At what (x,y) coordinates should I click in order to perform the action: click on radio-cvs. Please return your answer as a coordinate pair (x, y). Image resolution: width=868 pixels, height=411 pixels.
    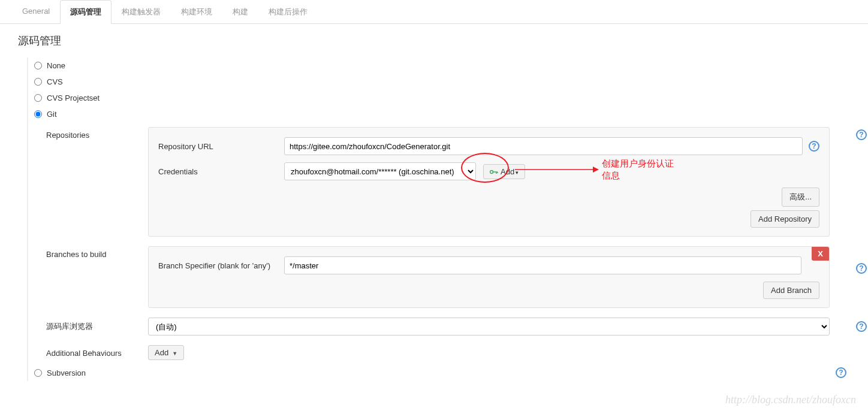
    Looking at the image, I should click on (38, 81).